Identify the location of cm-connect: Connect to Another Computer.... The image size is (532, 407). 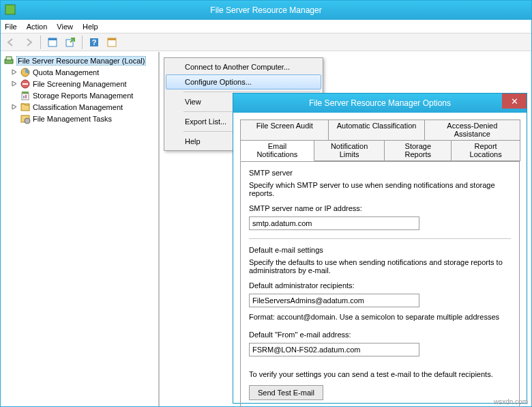
(243, 67).